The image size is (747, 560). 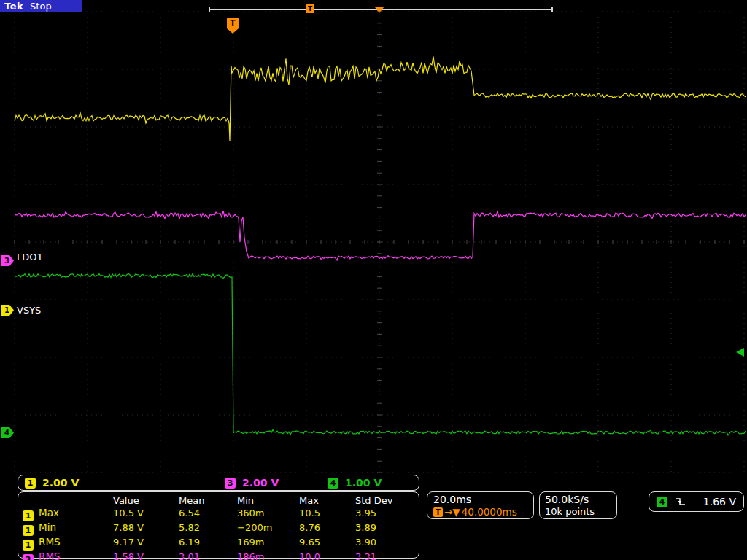 I want to click on meas-cell: 3.90, so click(x=384, y=543).